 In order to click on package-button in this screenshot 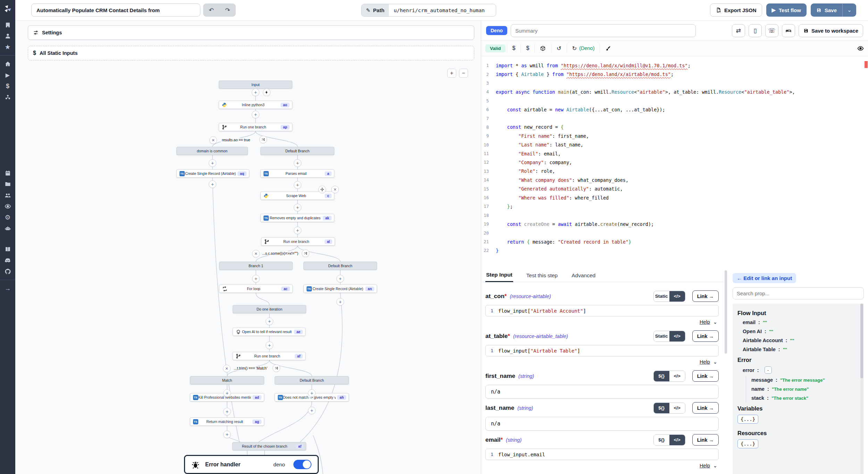, I will do `click(543, 48)`.